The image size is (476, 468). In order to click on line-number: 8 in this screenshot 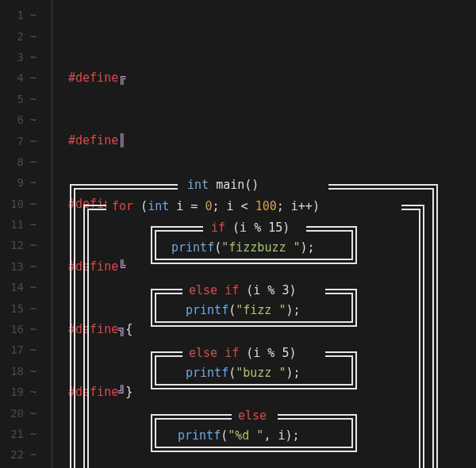, I will do `click(12, 162)`.